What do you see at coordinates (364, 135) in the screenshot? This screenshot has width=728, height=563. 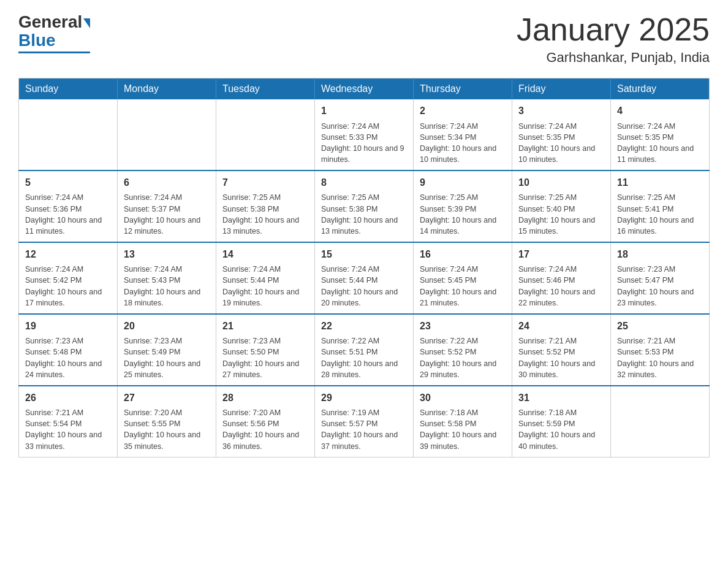 I see `week-row-1: 1Sunrise: 7:24 AMSunset: 5:33 PMDaylight…` at bounding box center [364, 135].